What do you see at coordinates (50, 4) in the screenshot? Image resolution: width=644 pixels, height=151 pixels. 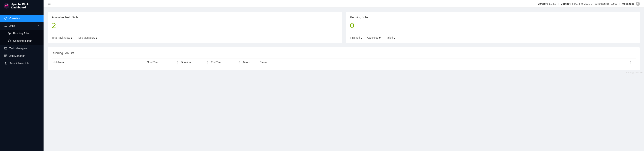 I see `collapse-sidebar-button` at bounding box center [50, 4].